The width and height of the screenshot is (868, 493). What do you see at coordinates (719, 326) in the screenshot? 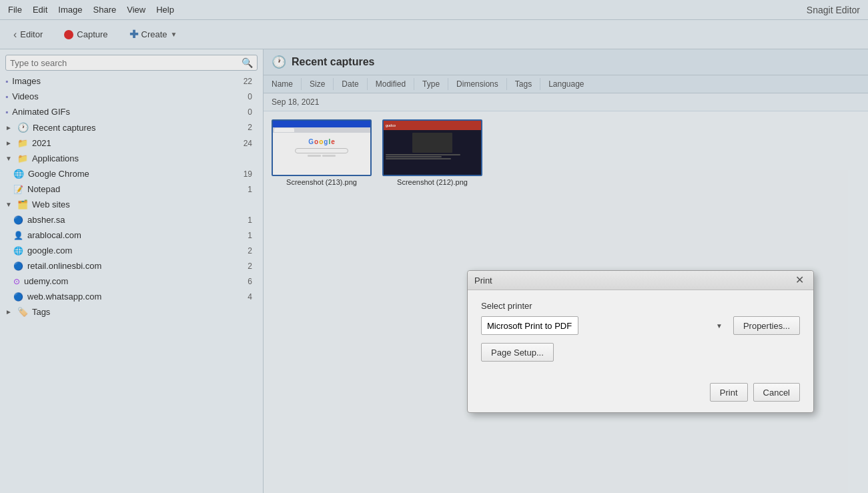
I see `select-arrow-icon: ▼` at bounding box center [719, 326].